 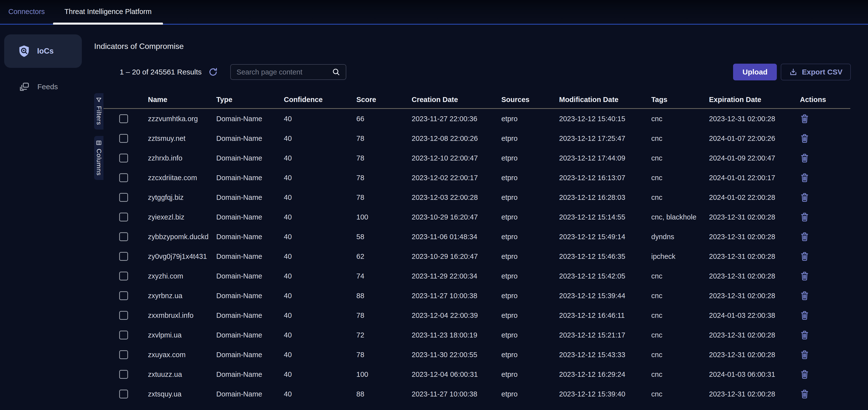 I want to click on cell-tags: dyndns, so click(x=680, y=237).